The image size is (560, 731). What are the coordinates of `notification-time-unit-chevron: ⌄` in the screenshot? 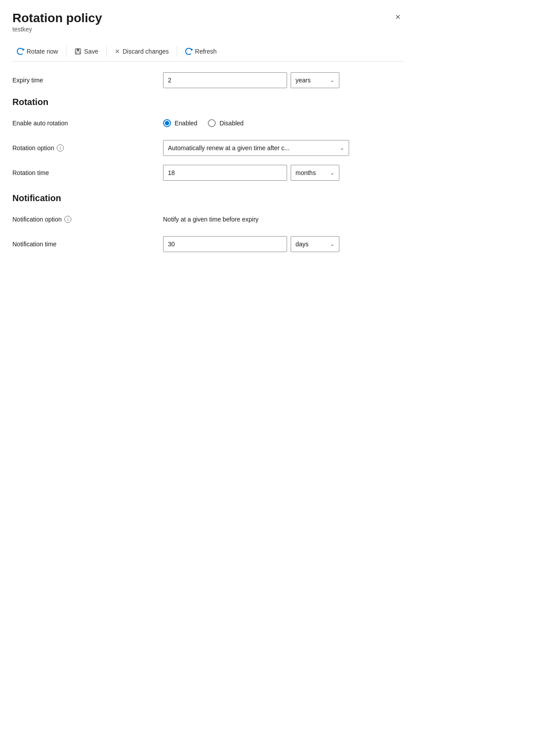 It's located at (332, 244).